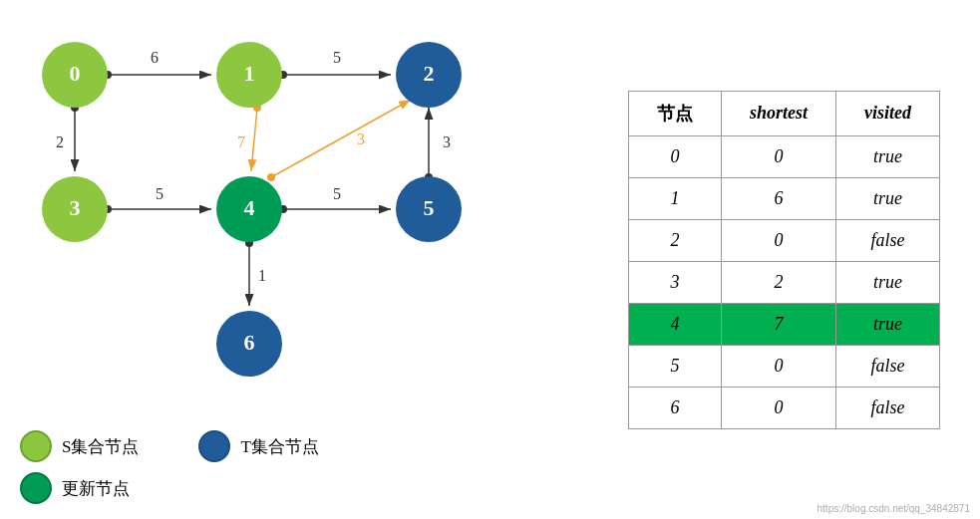 The width and height of the screenshot is (980, 519). I want to click on table-row: 60false, so click(784, 407).